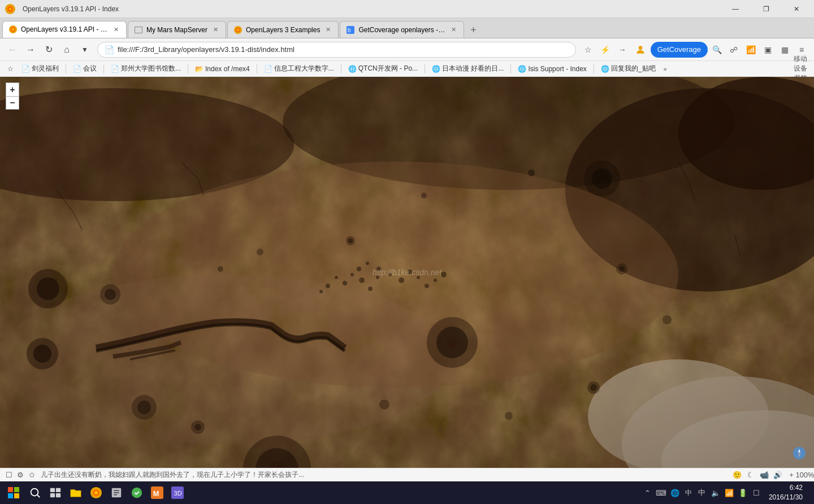 Image resolution: width=814 pixels, height=504 pixels. What do you see at coordinates (402, 29) in the screenshot?
I see `tab-getcoverage: b GetCoverage openlayers - ... ✕` at bounding box center [402, 29].